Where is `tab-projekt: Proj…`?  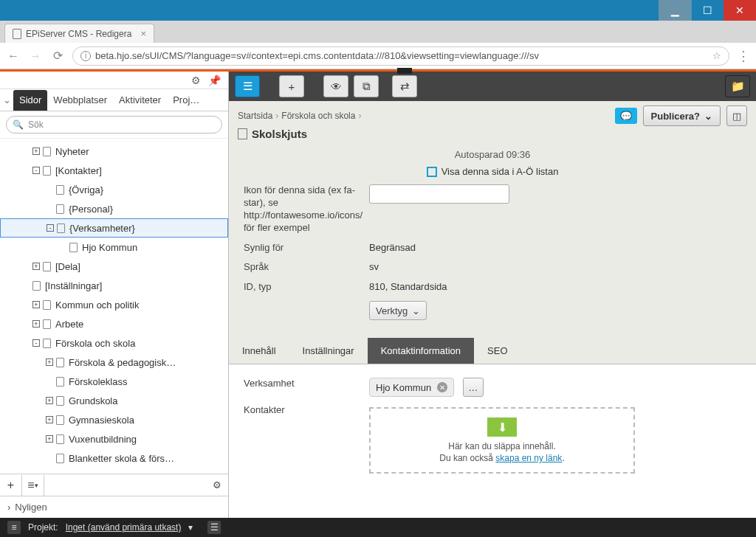
tab-projekt: Proj… is located at coordinates (186, 100).